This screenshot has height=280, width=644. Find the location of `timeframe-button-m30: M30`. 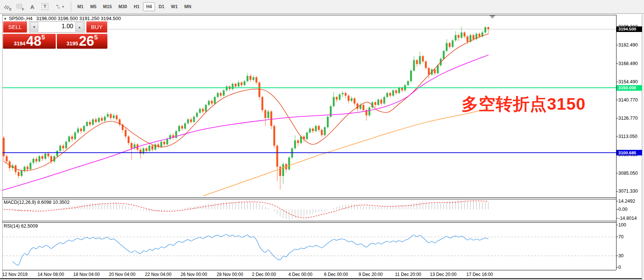

timeframe-button-m30: M30 is located at coordinates (123, 7).